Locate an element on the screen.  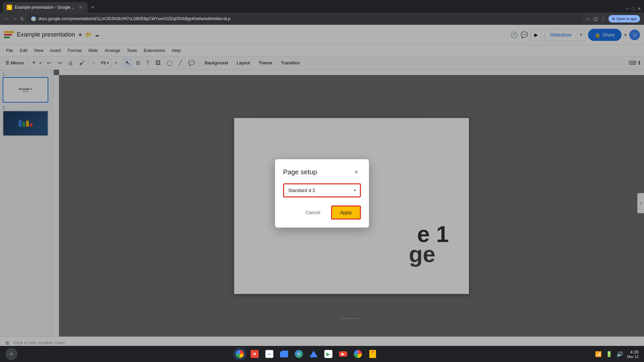
launcher-button: ○ is located at coordinates (11, 354).